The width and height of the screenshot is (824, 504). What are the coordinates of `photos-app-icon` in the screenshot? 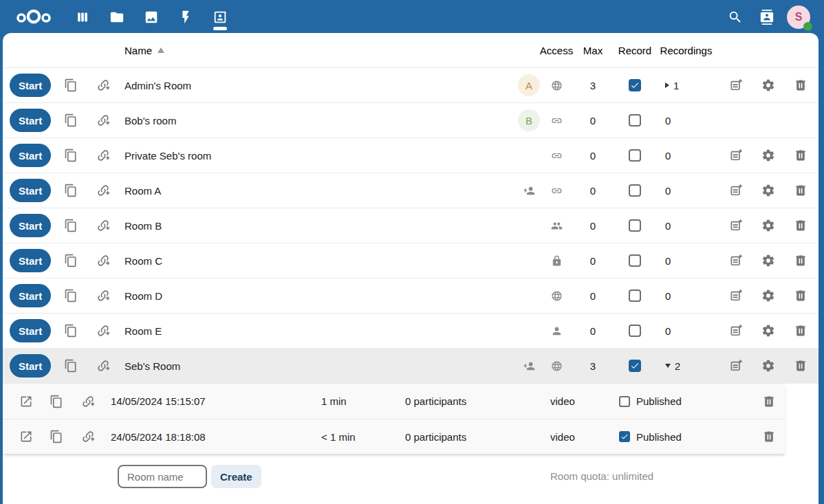 It's located at (151, 17).